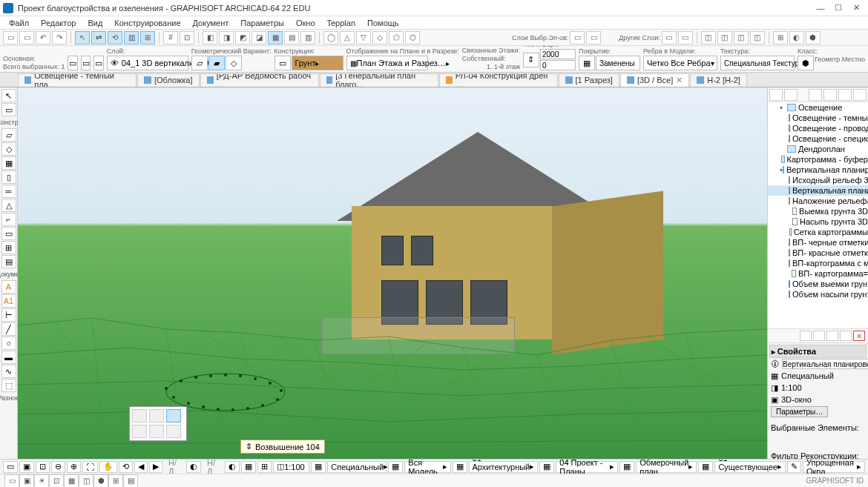  Describe the element at coordinates (126, 467) in the screenshot. I see `sb-orbit: ⟲` at that location.